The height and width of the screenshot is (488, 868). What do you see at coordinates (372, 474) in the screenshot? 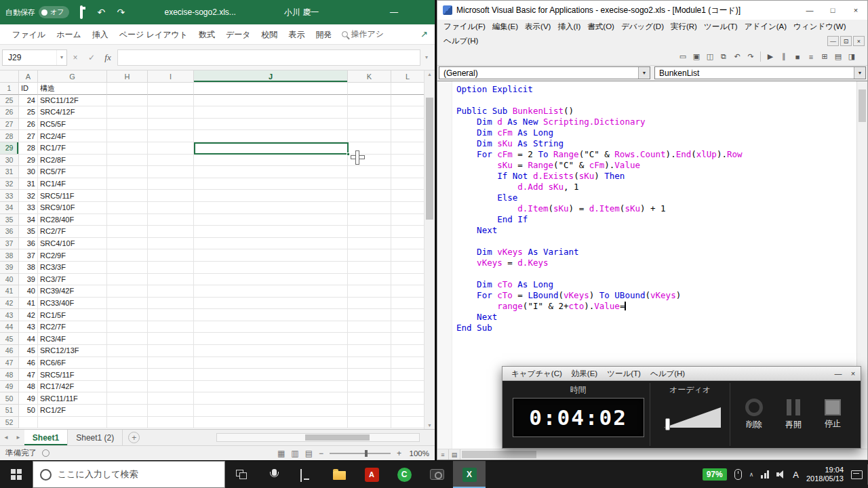
I see `pdf-app-button: A` at bounding box center [372, 474].